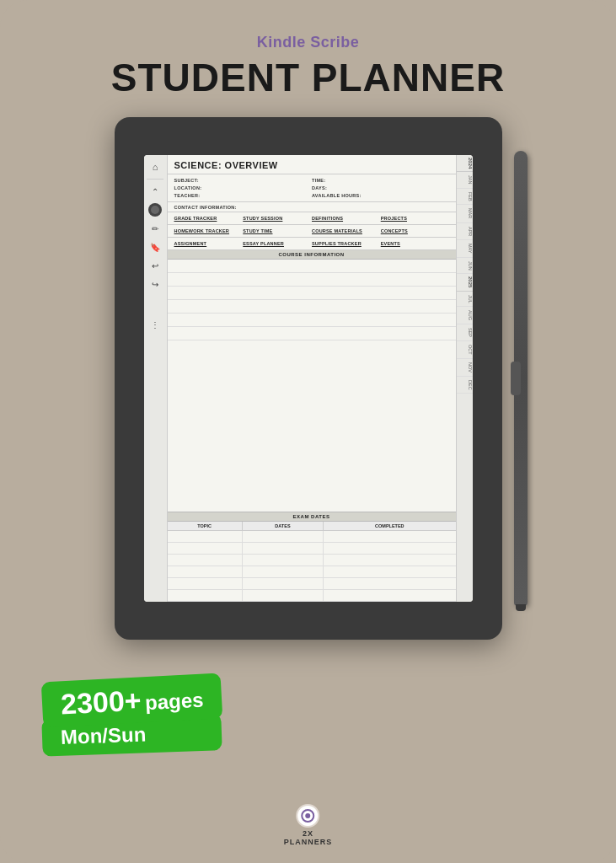 Image resolution: width=616 pixels, height=863 pixels. I want to click on info-row-subject: SUBJECT:, so click(243, 180).